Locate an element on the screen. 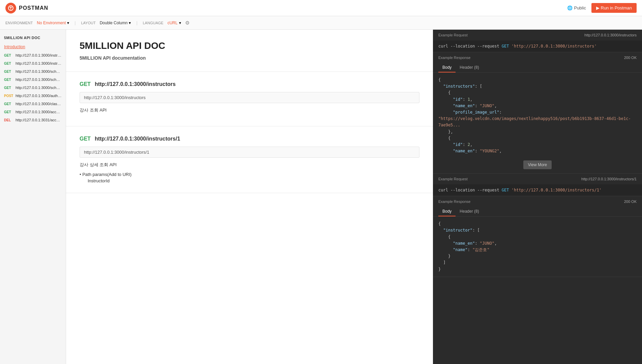  response-header-2: Example Response 200 OK is located at coordinates (537, 202).